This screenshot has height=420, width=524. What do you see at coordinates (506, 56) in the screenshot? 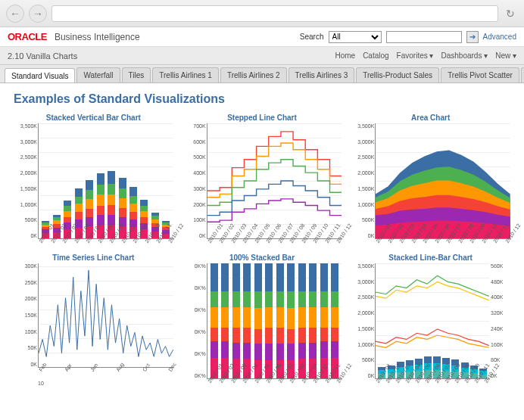
I see `subnav-link: New ▾` at bounding box center [506, 56].